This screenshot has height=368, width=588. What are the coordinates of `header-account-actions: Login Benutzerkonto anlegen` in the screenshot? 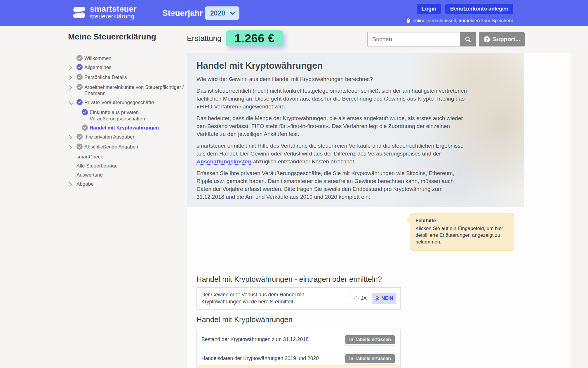 It's located at (465, 9).